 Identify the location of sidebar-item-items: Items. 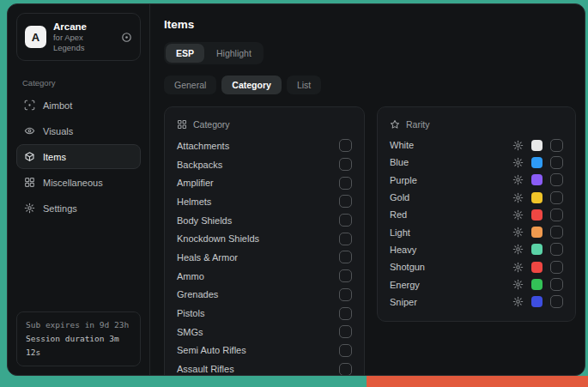
(79, 156).